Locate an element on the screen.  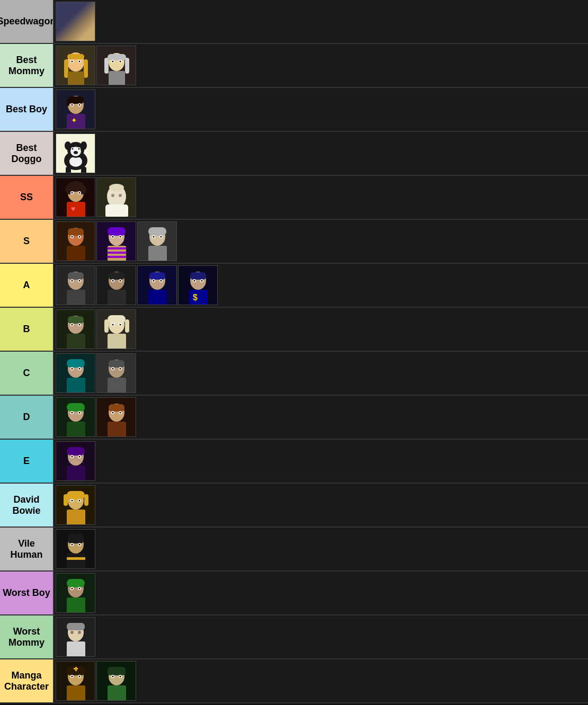
tier-row-a: A is located at coordinates (294, 286).